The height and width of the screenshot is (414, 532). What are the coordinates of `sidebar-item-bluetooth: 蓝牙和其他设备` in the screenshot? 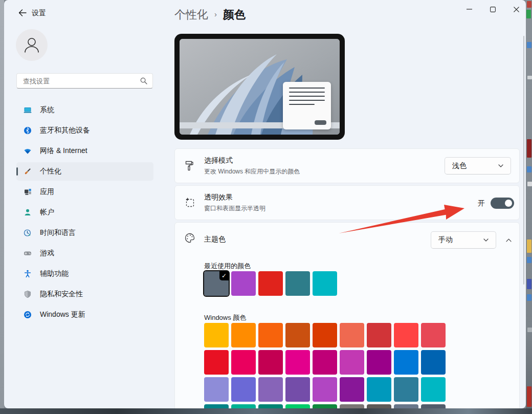 It's located at (85, 130).